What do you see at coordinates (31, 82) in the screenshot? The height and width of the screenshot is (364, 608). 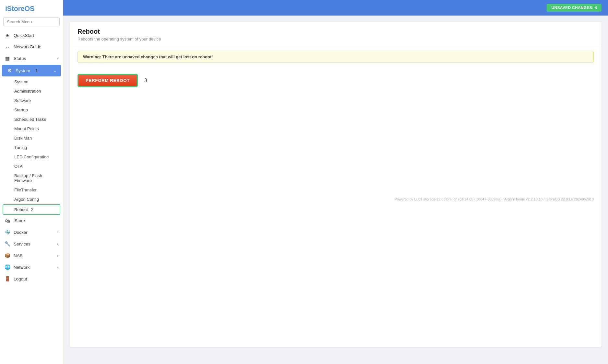 I see `subitem-system: System` at bounding box center [31, 82].